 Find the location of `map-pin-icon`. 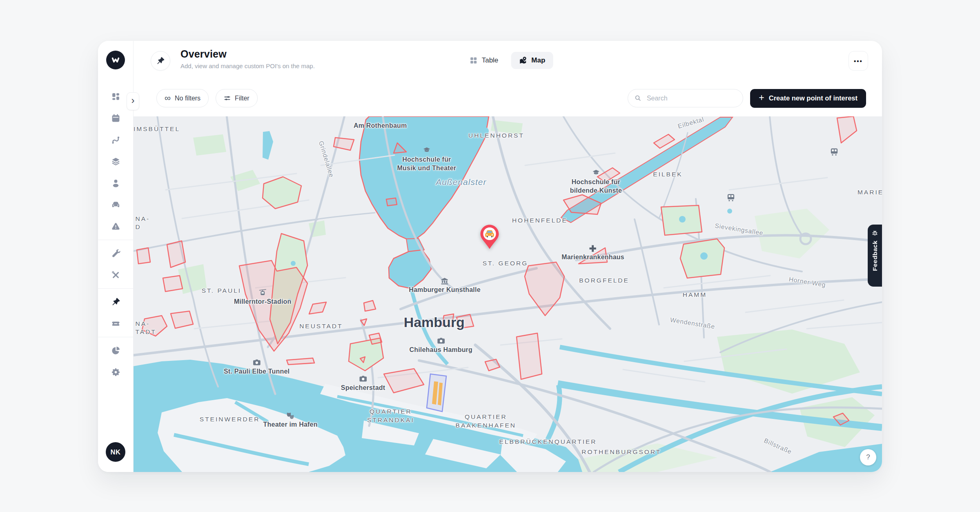

map-pin-icon is located at coordinates (523, 60).